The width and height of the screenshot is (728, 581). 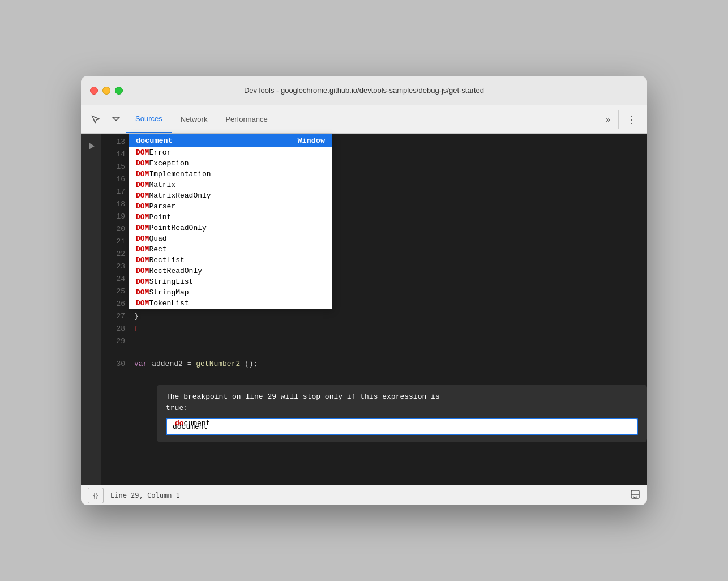 What do you see at coordinates (91, 309) in the screenshot?
I see `sidebar-icons` at bounding box center [91, 309].